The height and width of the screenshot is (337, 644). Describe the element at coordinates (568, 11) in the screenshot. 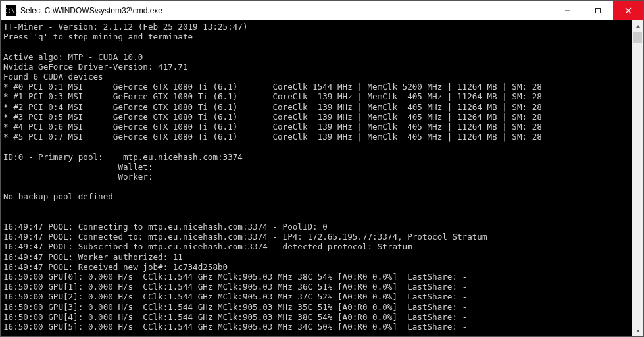

I see `minimize-button` at that location.